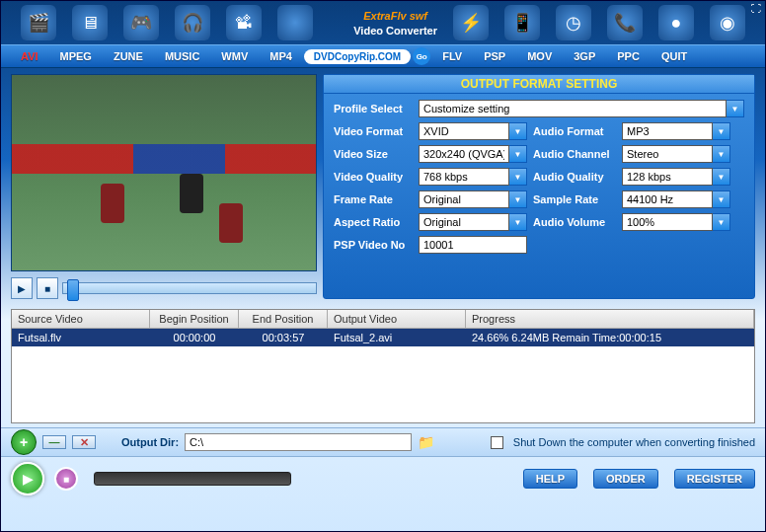 The width and height of the screenshot is (766, 532). Describe the element at coordinates (395, 24) in the screenshot. I see `brand-logo: ExtraFlv swf Video Converter` at that location.